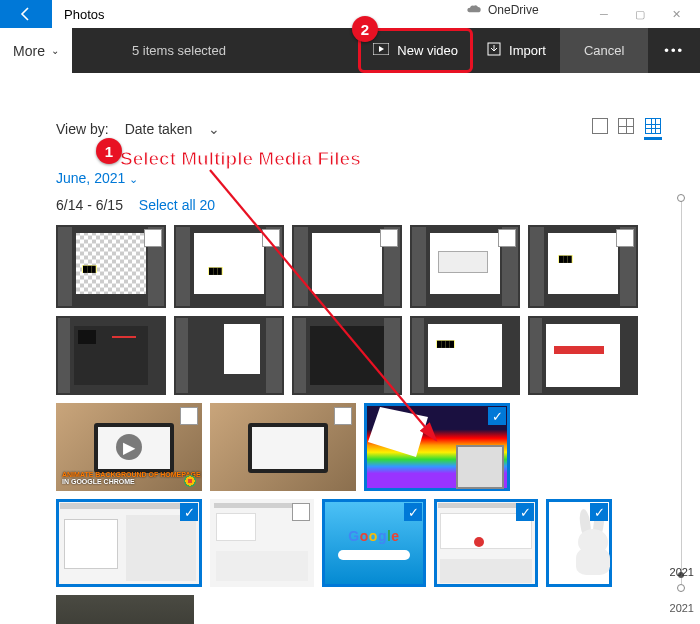  Describe the element at coordinates (600, 126) in the screenshot. I see `view-single-icon` at that location.